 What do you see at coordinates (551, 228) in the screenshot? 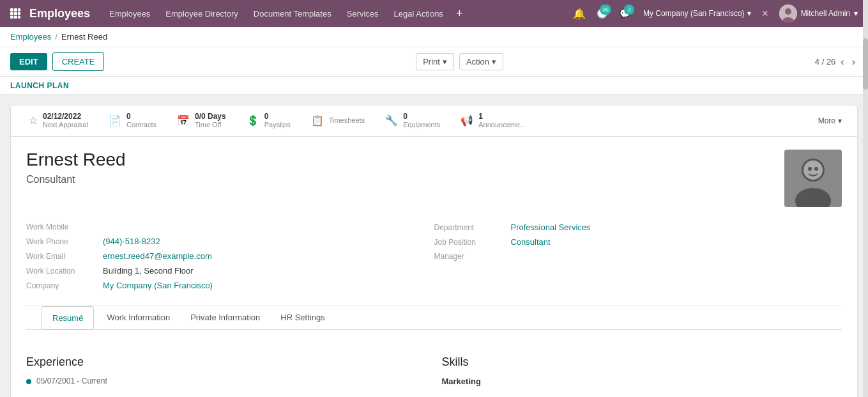
I see `department-value: Professional Services` at bounding box center [551, 228].